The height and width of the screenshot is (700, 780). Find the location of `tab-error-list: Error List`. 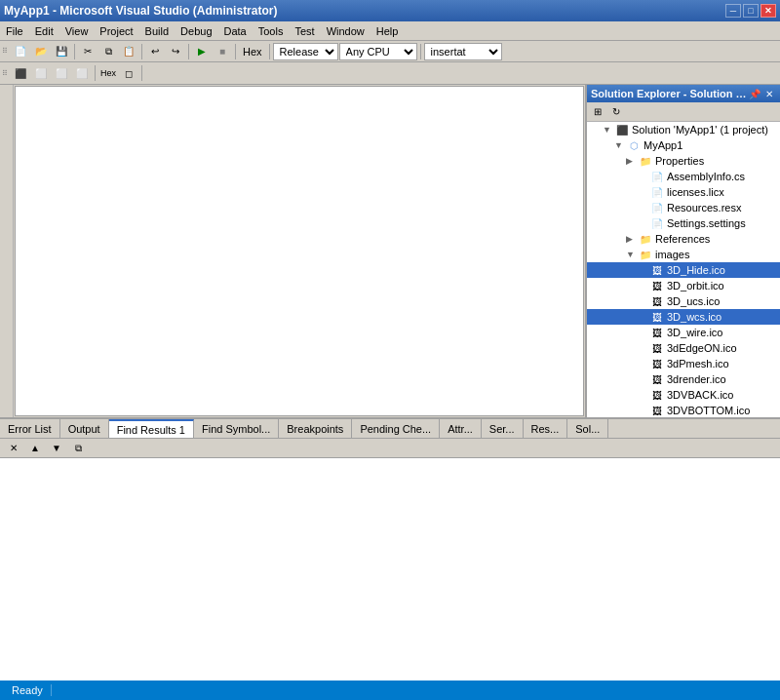

tab-error-list: Error List is located at coordinates (30, 429).